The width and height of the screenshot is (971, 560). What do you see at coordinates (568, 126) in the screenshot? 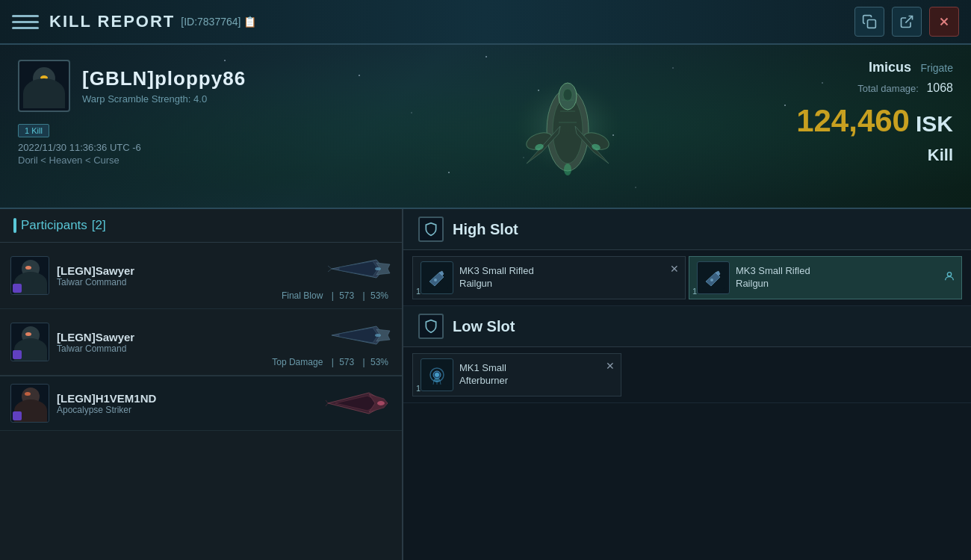
I see `ship-display` at bounding box center [568, 126].